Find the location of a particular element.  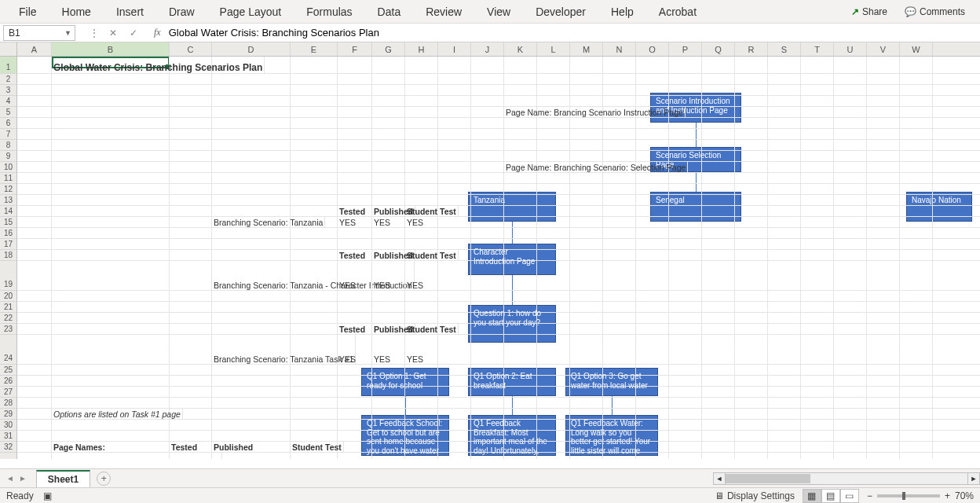

row-header-13: 13 is located at coordinates (9, 200).